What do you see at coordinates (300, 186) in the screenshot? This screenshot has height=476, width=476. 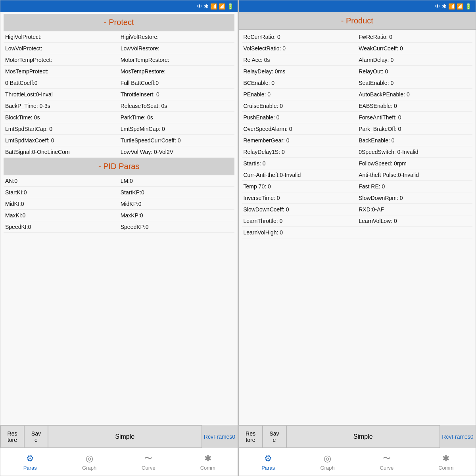 I see `param-temp-70: Temp 70: 0` at bounding box center [300, 186].